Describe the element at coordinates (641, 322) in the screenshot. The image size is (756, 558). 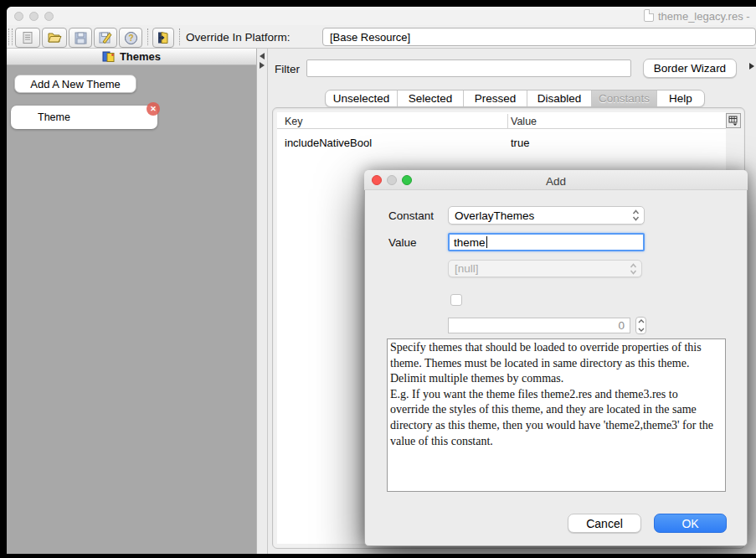
I see `stepper-up-icon` at that location.